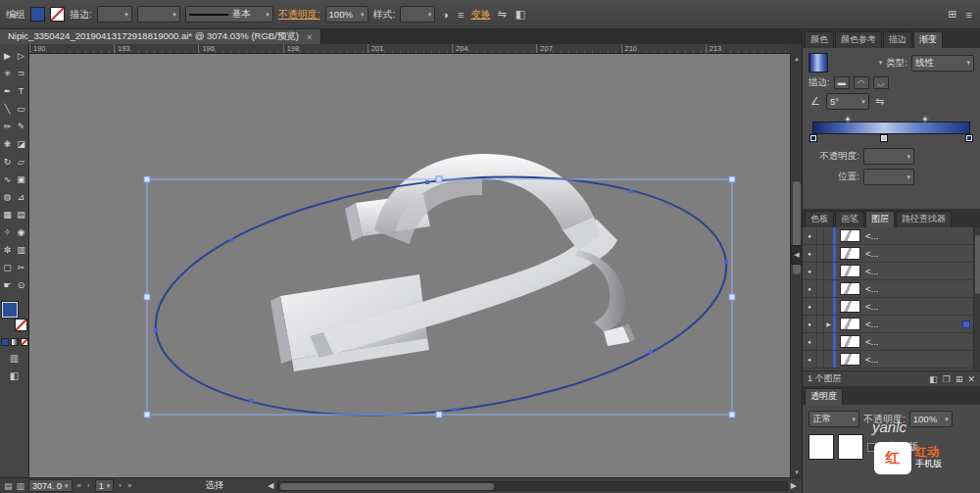  I want to click on dropdown-arrow-icon: ▾, so click(880, 63).